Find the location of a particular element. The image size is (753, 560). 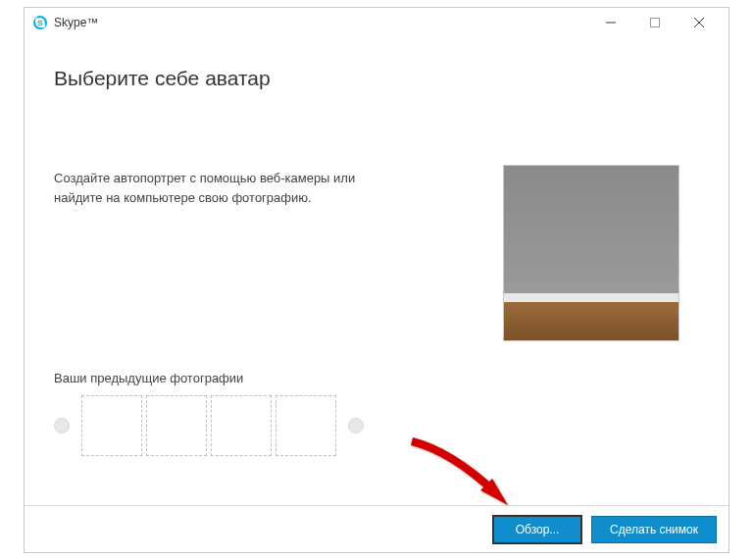

titlebar: S Skype™ is located at coordinates (376, 23).